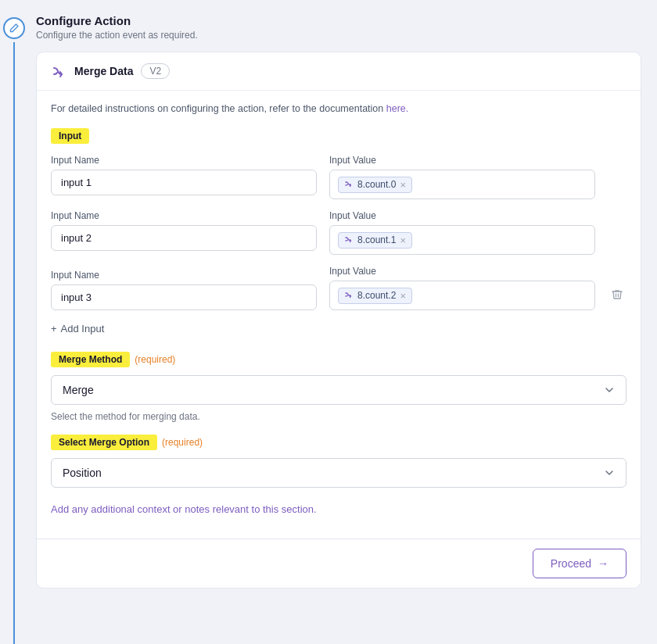  What do you see at coordinates (375, 241) in the screenshot?
I see `value-tag-2: 8.count.1 ×` at bounding box center [375, 241].